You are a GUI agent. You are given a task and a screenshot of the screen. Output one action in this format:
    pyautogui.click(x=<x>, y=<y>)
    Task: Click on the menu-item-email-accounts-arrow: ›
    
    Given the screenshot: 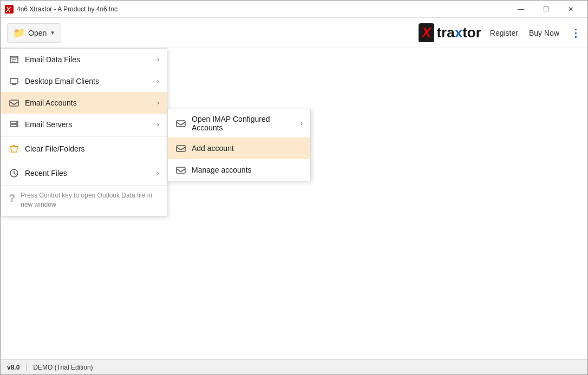 What is the action you would take?
    pyautogui.click(x=158, y=103)
    